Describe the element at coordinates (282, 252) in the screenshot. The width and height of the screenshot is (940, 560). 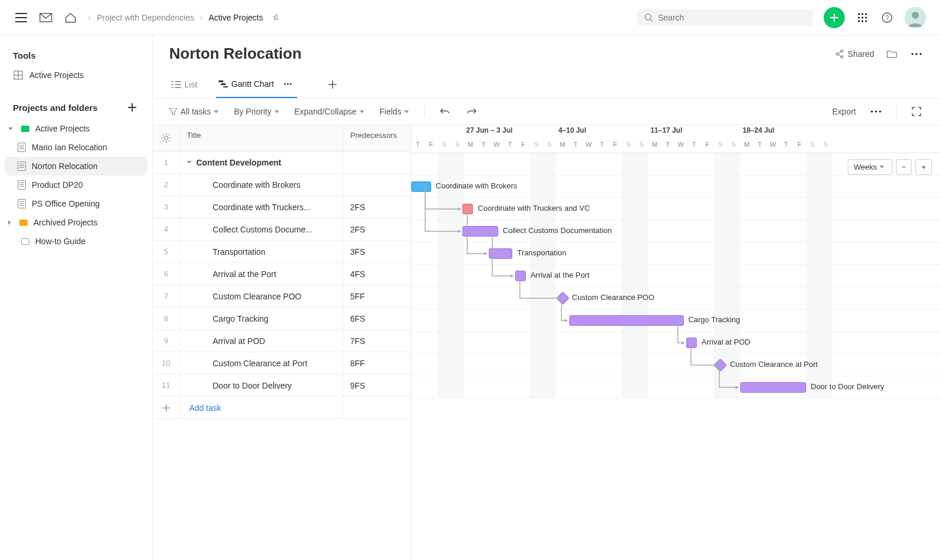
I see `table-row: 5Transportation3FS` at that location.